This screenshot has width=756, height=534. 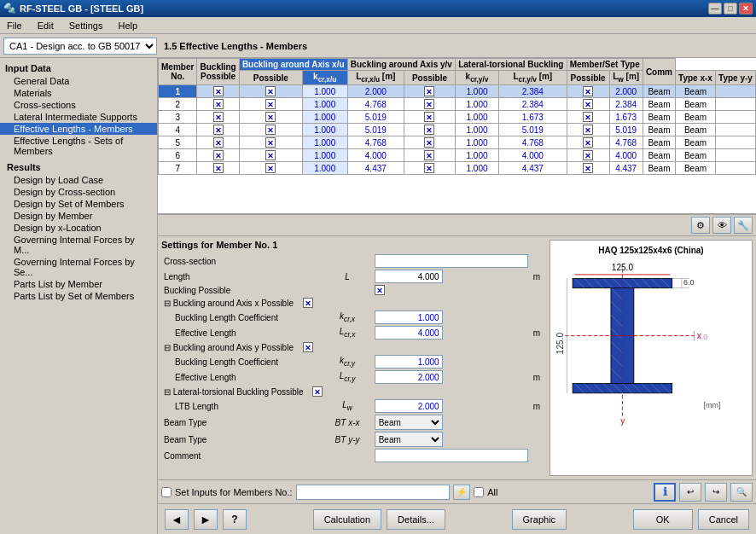 What do you see at coordinates (79, 267) in the screenshot?
I see `sidebar-item-governing-forces-s: Governing Internal Forces by Se...` at bounding box center [79, 267].